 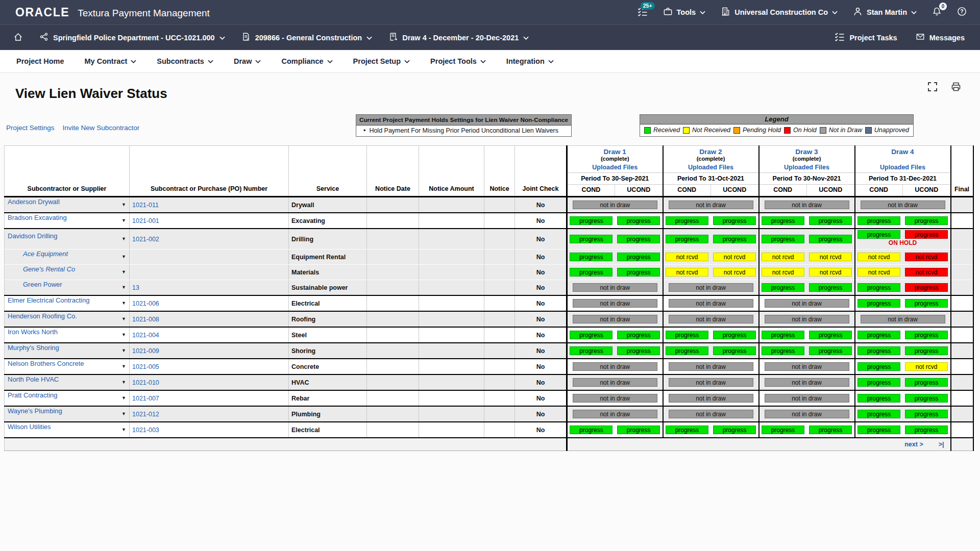 What do you see at coordinates (937, 12) in the screenshot?
I see `notifications-button: 0` at bounding box center [937, 12].